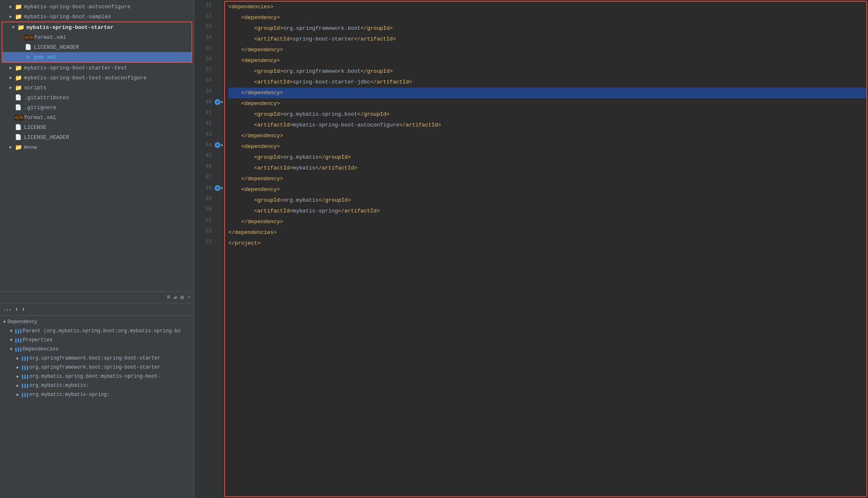 The width and height of the screenshot is (868, 498). What do you see at coordinates (548, 29) in the screenshot?
I see `code-line-33: <groupId>org.springframework.boot</group…` at bounding box center [548, 29].